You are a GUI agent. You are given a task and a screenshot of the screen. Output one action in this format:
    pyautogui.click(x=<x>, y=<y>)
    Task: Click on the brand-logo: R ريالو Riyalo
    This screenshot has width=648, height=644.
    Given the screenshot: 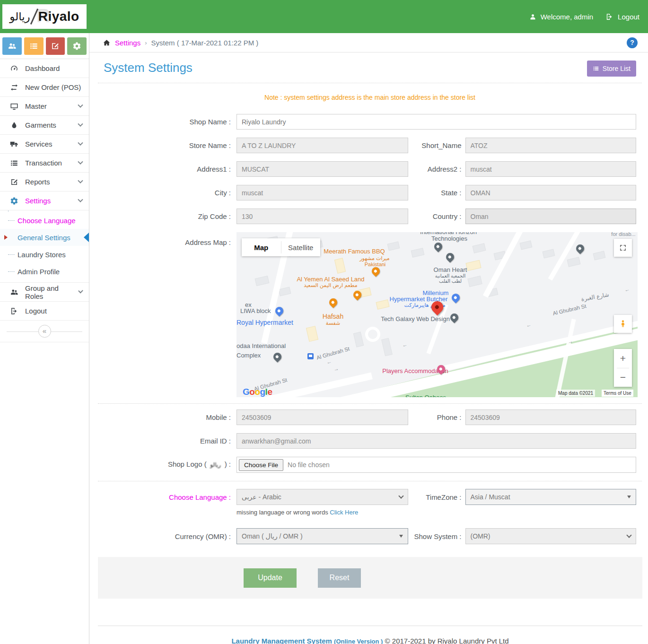 What is the action you would take?
    pyautogui.click(x=44, y=17)
    